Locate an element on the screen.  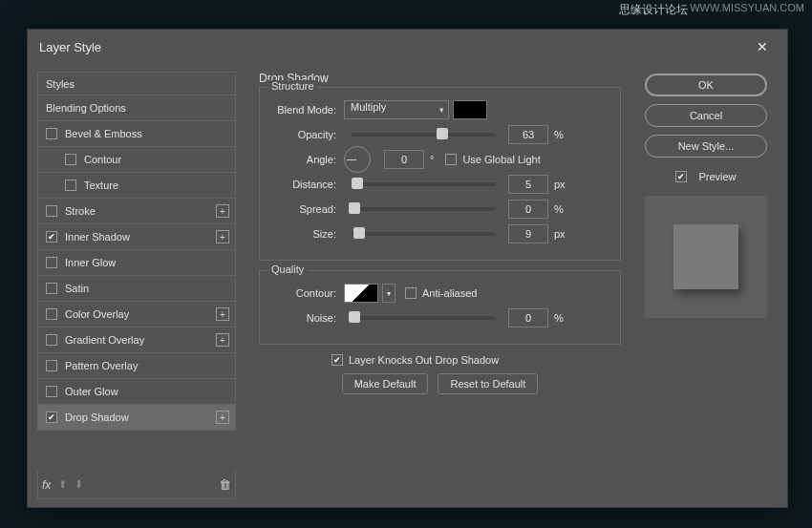
sidebar-item-label: Contour is located at coordinates (103, 159).